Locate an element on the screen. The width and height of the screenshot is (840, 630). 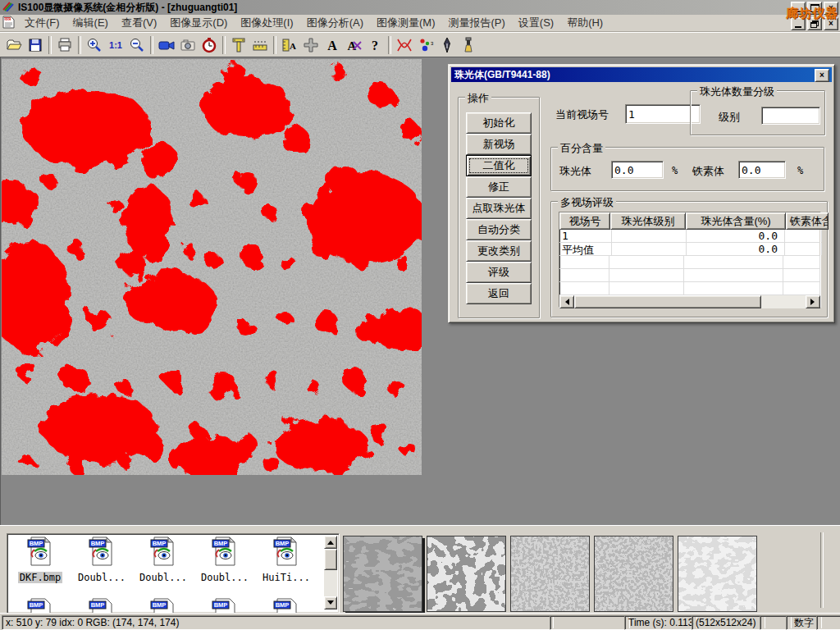
bmp-file-icon: BMP is located at coordinates (40, 551).